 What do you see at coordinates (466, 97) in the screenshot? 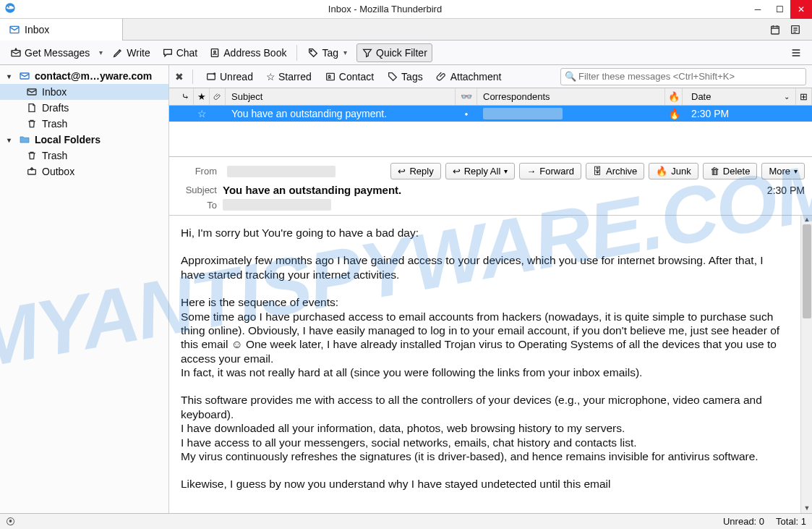
I see `col-read: 👓` at bounding box center [466, 97].